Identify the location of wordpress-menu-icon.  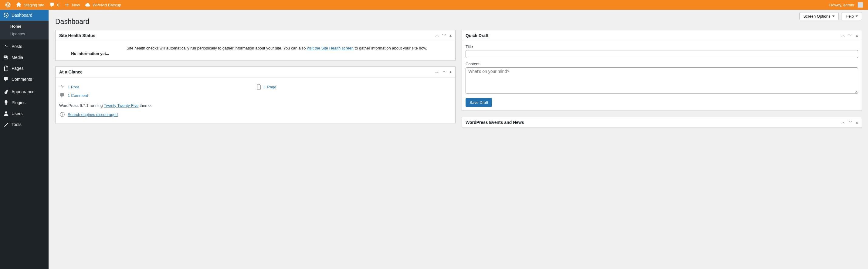
(8, 5).